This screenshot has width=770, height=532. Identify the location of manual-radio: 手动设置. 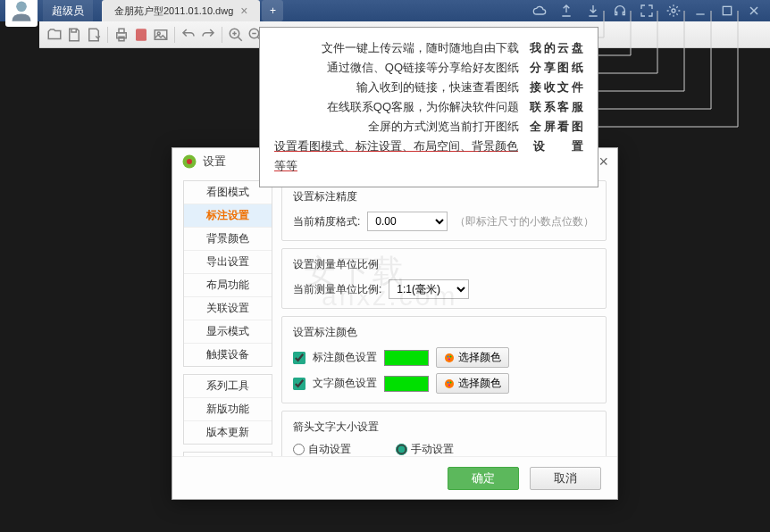
(425, 449).